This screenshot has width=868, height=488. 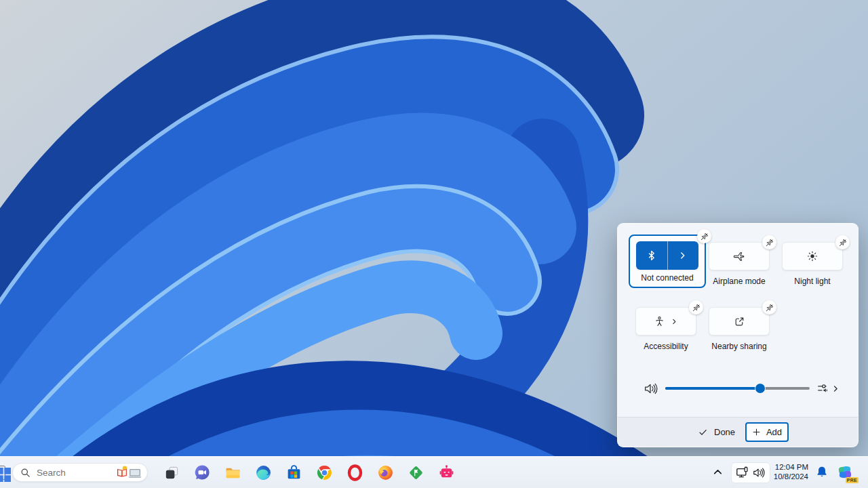 I want to click on chrome-icon, so click(x=324, y=472).